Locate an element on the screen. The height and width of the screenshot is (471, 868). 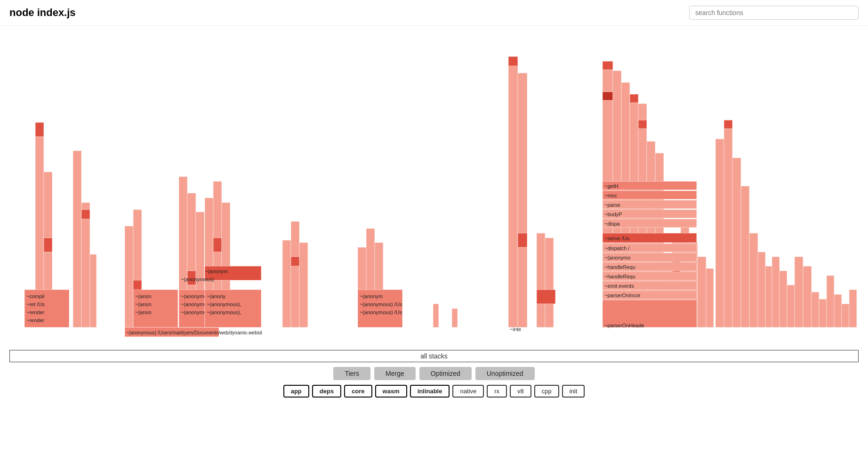
svg-text: ~ret /Us is located at coordinates (36, 304).